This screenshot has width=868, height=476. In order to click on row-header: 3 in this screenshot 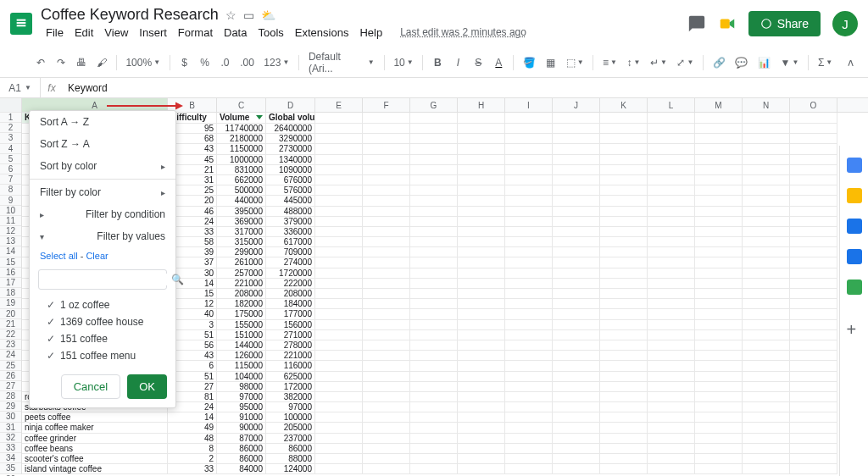, I will do `click(10, 138)`.